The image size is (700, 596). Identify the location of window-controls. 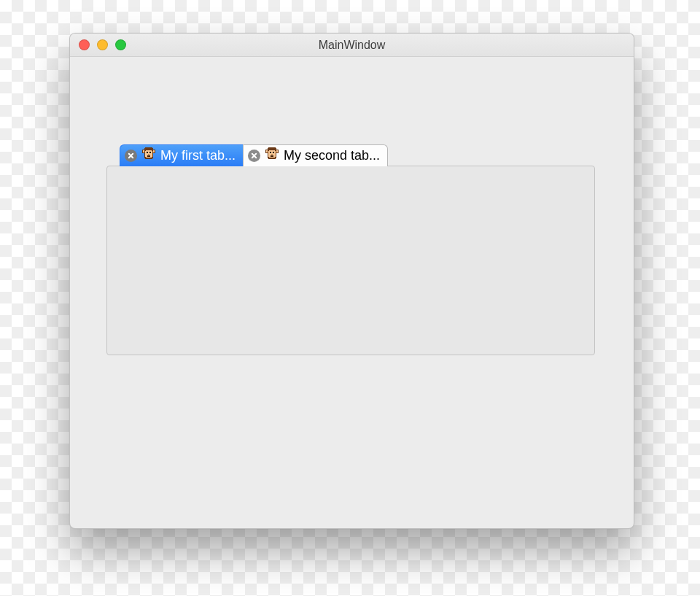
(98, 45).